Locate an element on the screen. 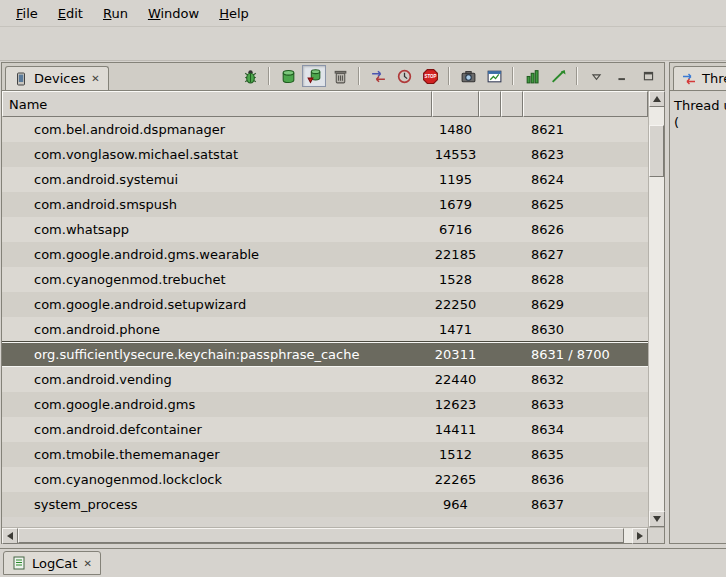 The height and width of the screenshot is (577, 726). screen-capture-icon is located at coordinates (468, 76).